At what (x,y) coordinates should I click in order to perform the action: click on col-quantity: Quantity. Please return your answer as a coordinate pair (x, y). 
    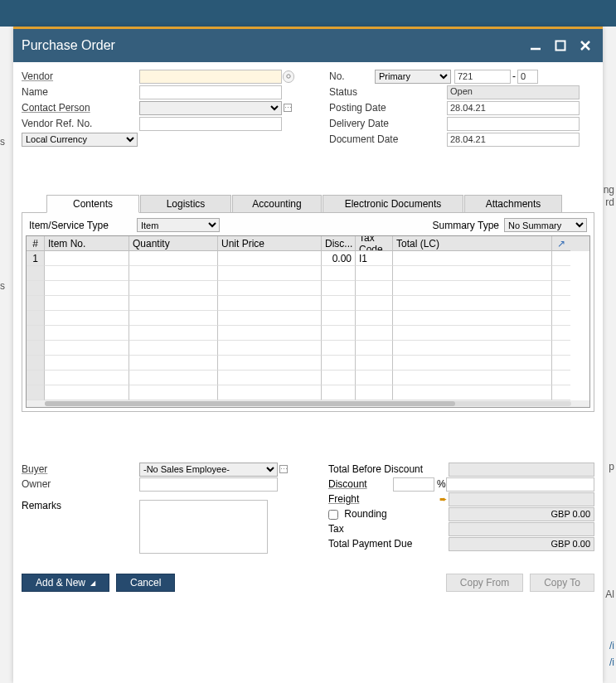
    Looking at the image, I should click on (174, 244).